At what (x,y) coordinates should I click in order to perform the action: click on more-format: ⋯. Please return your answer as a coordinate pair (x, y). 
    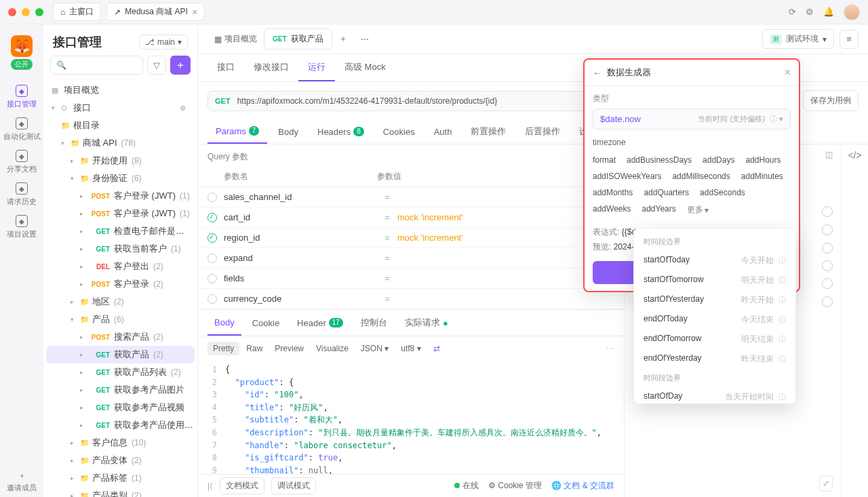
    Looking at the image, I should click on (610, 349).